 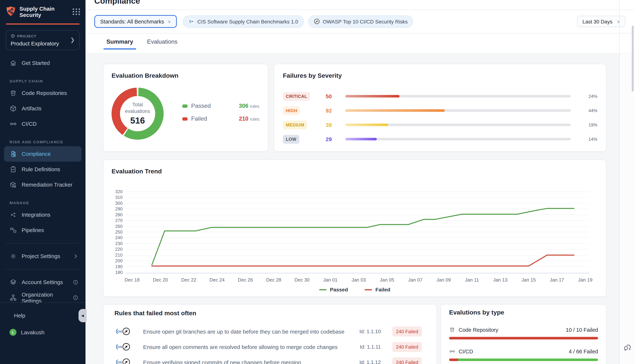 What do you see at coordinates (169, 22) in the screenshot?
I see `chevron-down-icon: ∨` at bounding box center [169, 22].